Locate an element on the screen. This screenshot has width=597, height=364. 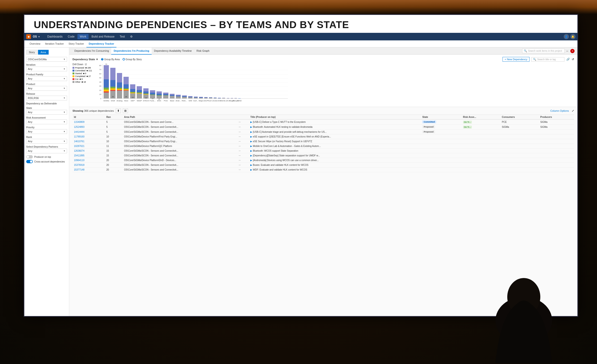
nav-settings: ⚙ is located at coordinates (131, 37).